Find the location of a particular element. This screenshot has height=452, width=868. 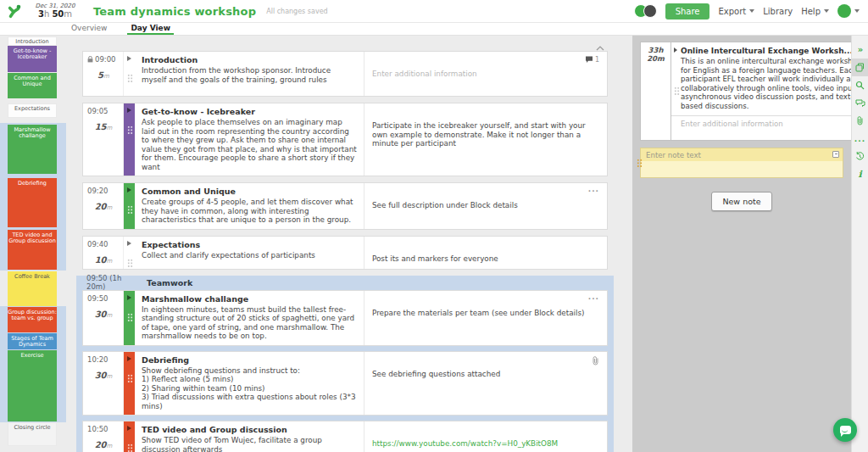

help-menu: Help is located at coordinates (815, 12).